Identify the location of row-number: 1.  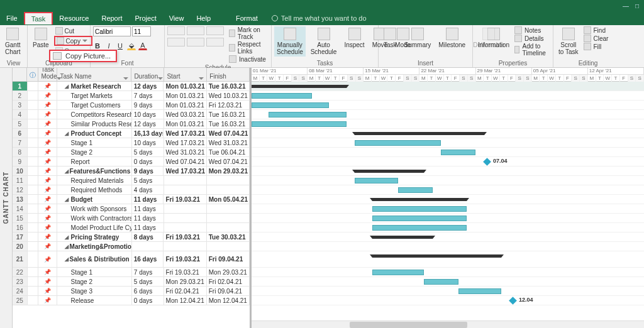
(20, 86).